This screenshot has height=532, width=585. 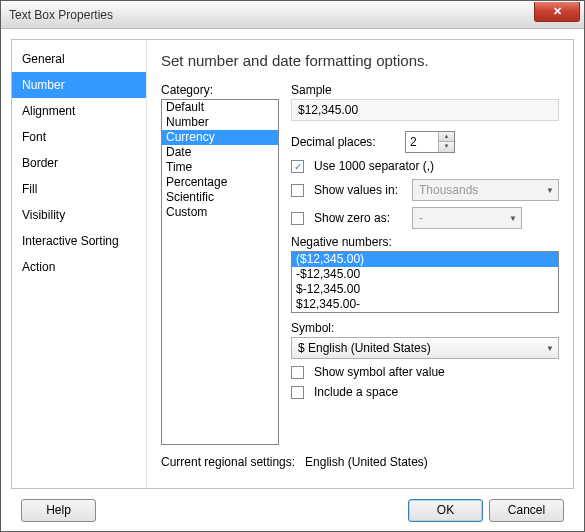 What do you see at coordinates (425, 260) in the screenshot?
I see `negative-item: ($12,345.00)` at bounding box center [425, 260].